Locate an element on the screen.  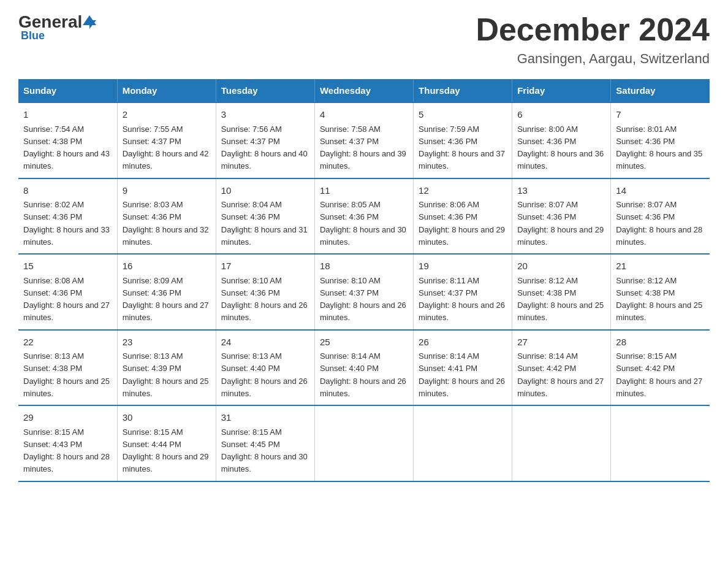
day-number: 30 is located at coordinates (167, 418).